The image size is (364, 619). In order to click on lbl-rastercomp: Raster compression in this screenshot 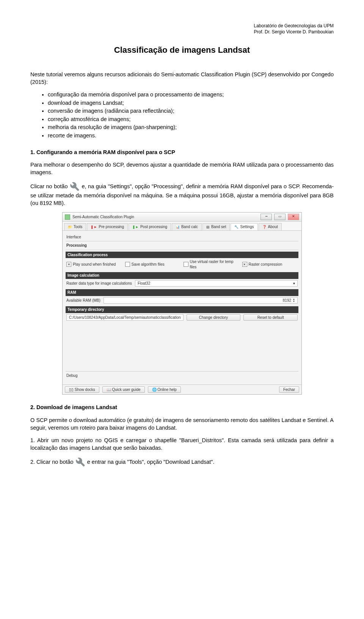, I will do `click(265, 265)`.